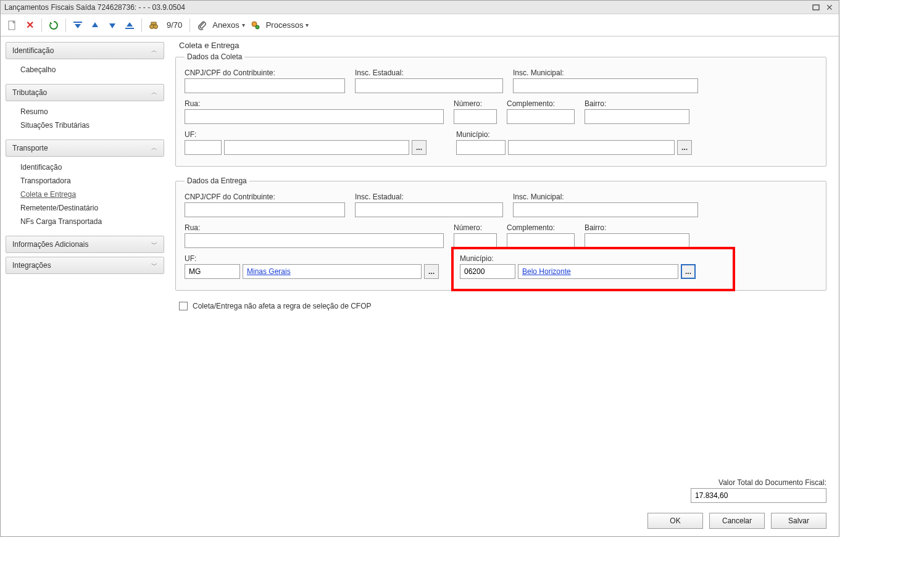 The height and width of the screenshot is (585, 924). What do you see at coordinates (816, 7) in the screenshot?
I see `maximize-icon` at bounding box center [816, 7].